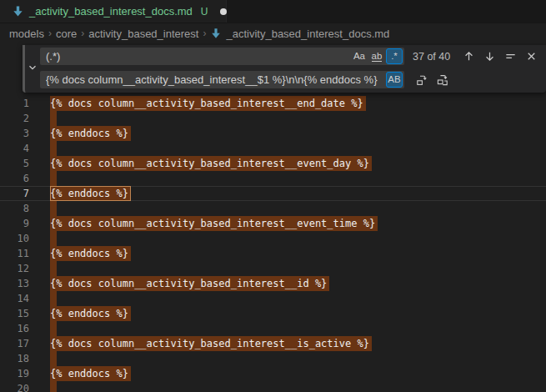  What do you see at coordinates (33, 68) in the screenshot?
I see `toggle-replace-button` at bounding box center [33, 68].